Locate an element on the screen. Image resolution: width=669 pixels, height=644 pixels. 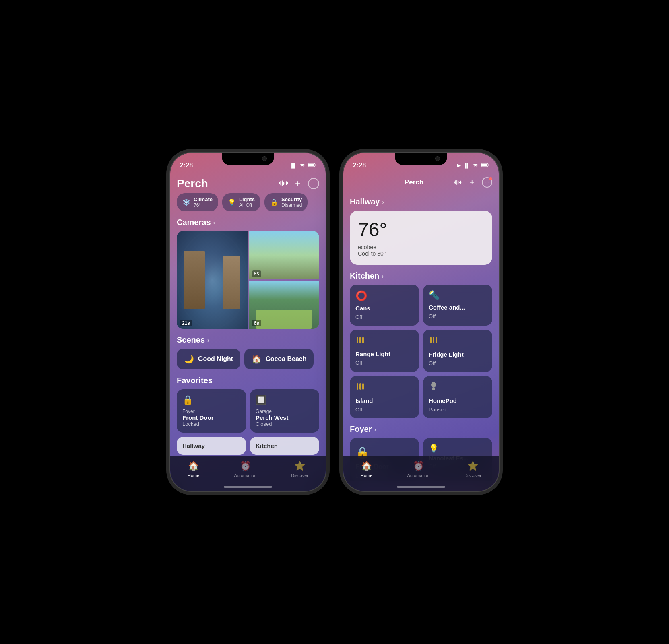
discover-tab-label-left: Discover is located at coordinates (299, 475).